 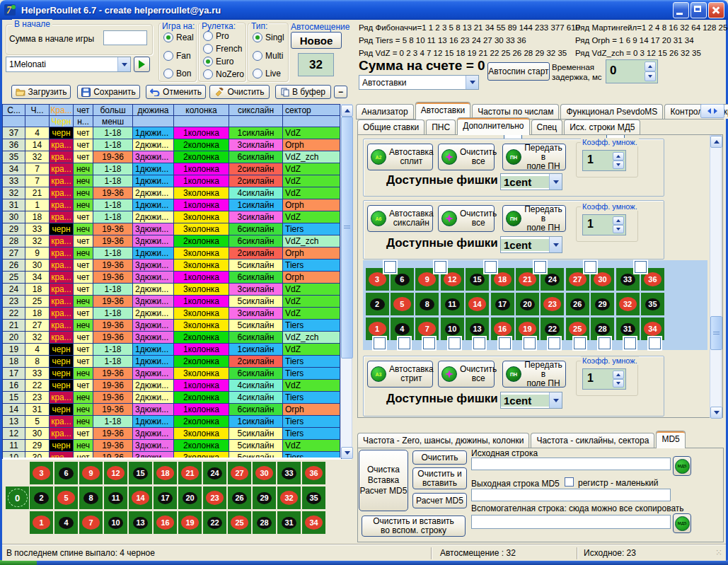 I want to click on radio-option-real: Real, so click(x=178, y=37).